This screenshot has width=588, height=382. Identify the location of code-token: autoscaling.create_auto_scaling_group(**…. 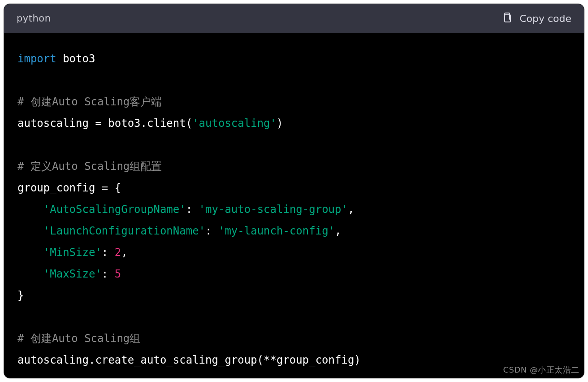
(189, 360).